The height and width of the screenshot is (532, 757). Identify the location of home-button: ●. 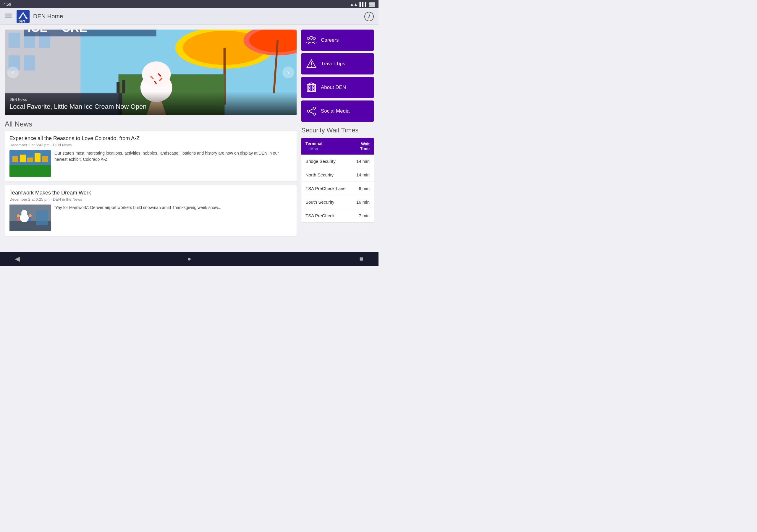
(189, 259).